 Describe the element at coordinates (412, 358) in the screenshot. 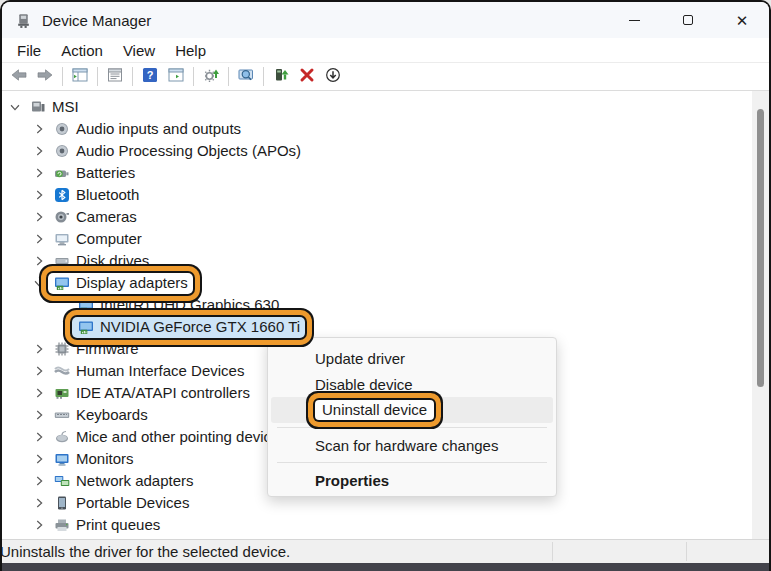

I see `context-menu-item-update-driver: Update driver` at that location.